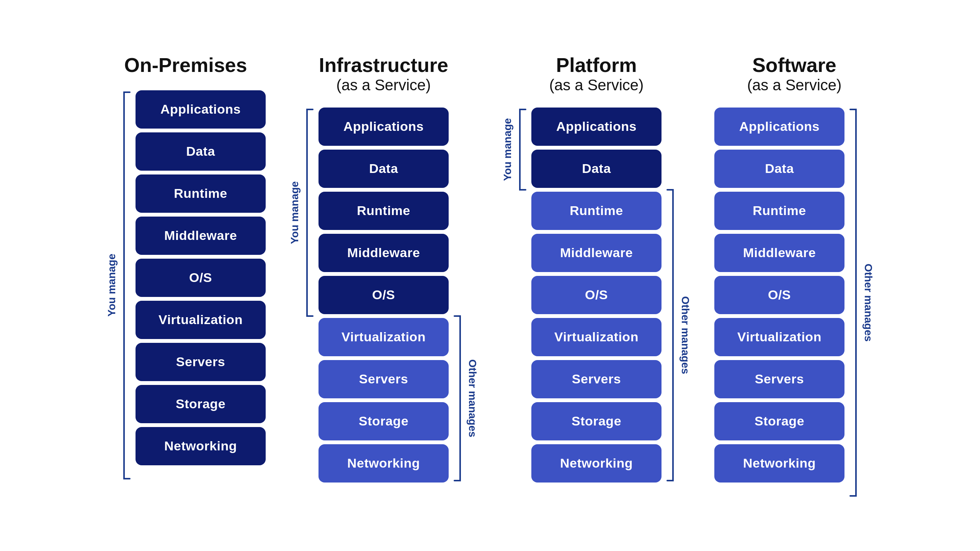 Image resolution: width=980 pixels, height=551 pixels. What do you see at coordinates (596, 73) in the screenshot?
I see `paas-header: Platform (as a Service)` at bounding box center [596, 73].